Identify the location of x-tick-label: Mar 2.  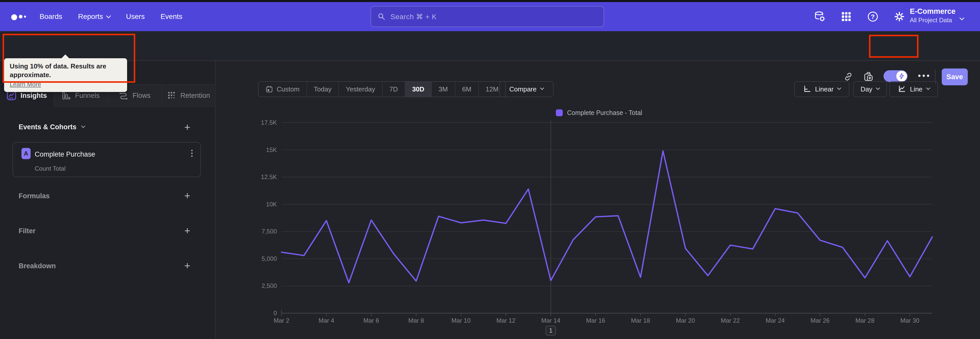
(282, 320).